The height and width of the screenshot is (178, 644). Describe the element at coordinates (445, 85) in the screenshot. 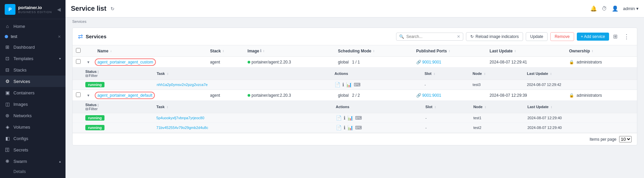

I see `task1-slot: -` at that location.